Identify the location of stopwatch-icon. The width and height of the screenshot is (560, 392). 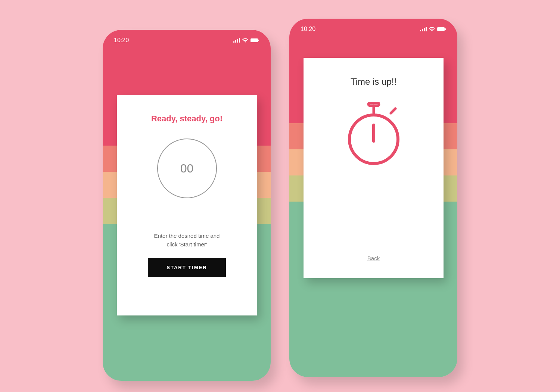
(374, 136).